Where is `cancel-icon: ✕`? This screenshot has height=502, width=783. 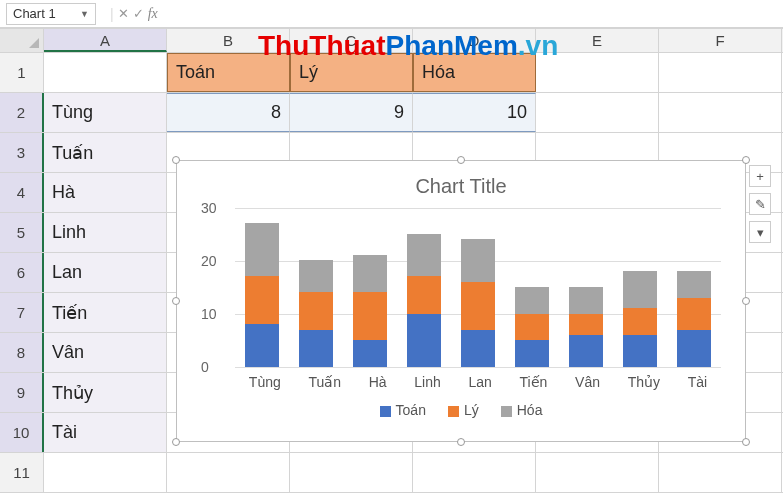
cancel-icon: ✕ is located at coordinates (124, 14).